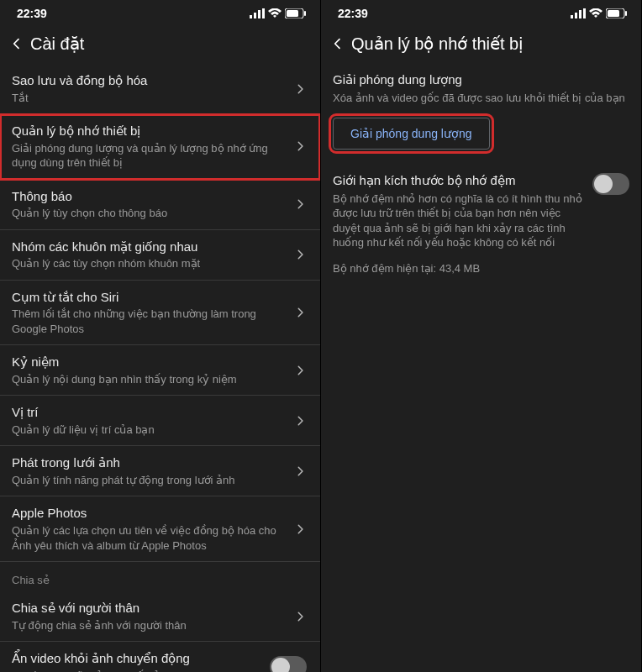  I want to click on free-space-sub: Xóa ảnh và video gốc đã được sao lưu khỏ…, so click(481, 98).